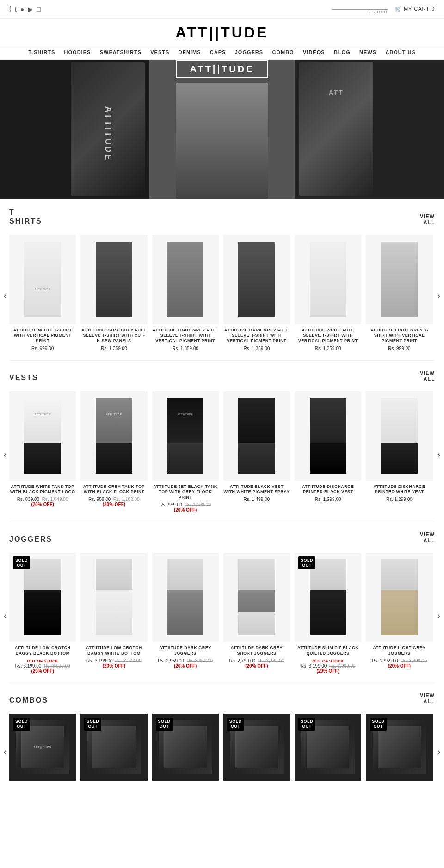 Image resolution: width=444 pixels, height=868 pixels. I want to click on nav-about: ABOUT US, so click(401, 52).